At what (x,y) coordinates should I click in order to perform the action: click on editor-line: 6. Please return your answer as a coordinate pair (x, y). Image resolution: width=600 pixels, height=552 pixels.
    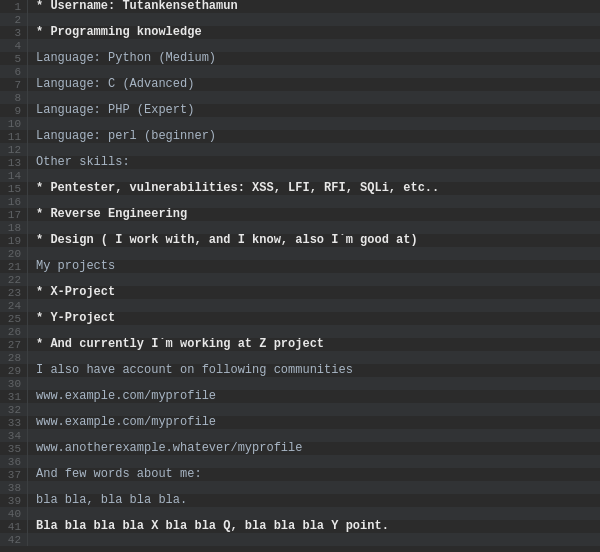
    Looking at the image, I should click on (300, 72).